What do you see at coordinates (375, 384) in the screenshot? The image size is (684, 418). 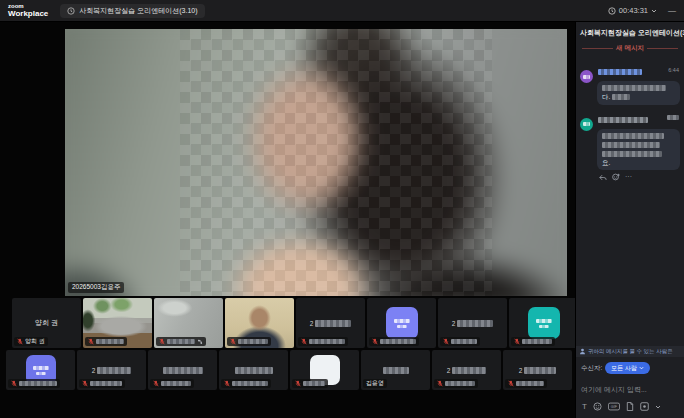 I see `participant-name: 김용영` at bounding box center [375, 384].